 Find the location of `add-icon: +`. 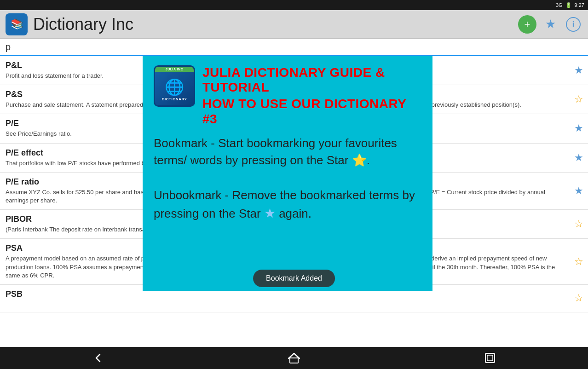

add-icon: + is located at coordinates (527, 24).